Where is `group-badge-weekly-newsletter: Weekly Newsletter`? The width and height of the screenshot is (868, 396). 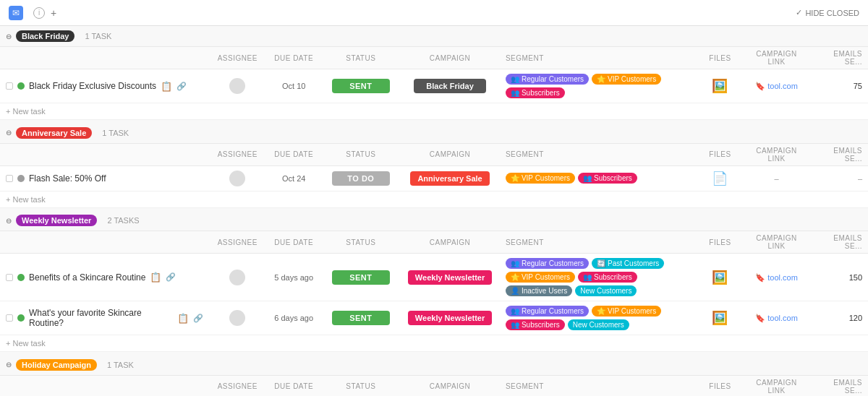 group-badge-weekly-newsletter: Weekly Newsletter is located at coordinates (56, 220).